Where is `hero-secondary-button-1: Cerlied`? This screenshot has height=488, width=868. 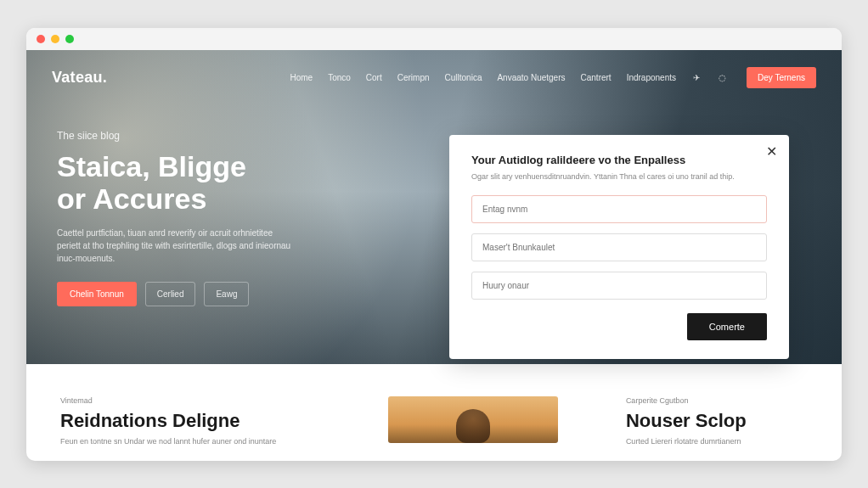
hero-secondary-button-1: Cerlied is located at coordinates (171, 294).